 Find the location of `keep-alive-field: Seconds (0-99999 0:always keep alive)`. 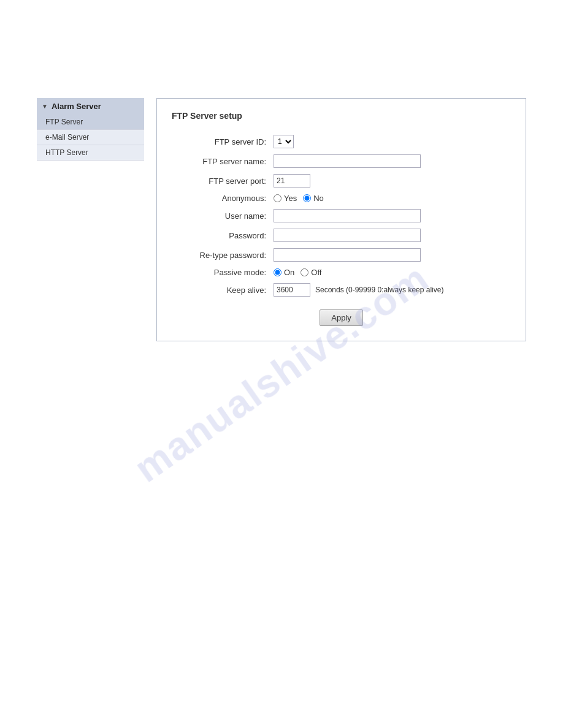

keep-alive-field: Seconds (0-99999 0:always keep alive) is located at coordinates (390, 290).